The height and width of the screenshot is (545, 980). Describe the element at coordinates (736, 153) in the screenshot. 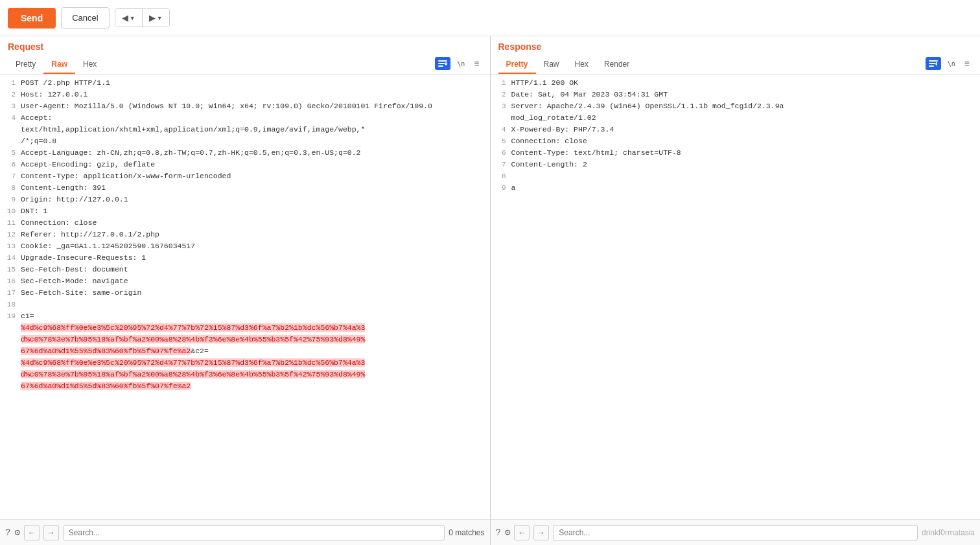

I see `table-row: 6 Content-Type: text/html; charset=UTF-8` at that location.